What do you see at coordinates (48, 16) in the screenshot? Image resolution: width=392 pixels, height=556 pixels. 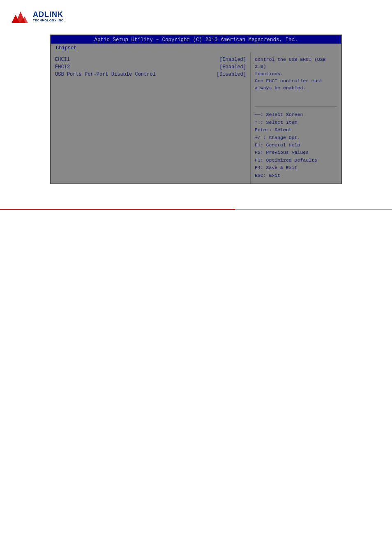 I see `logo-text: ADLINK TECHNOLOGY INC.` at bounding box center [48, 16].